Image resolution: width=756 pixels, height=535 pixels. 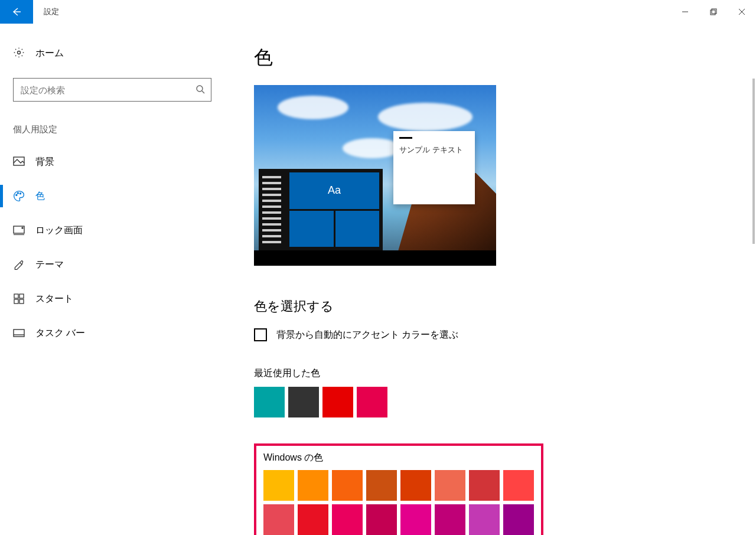 What do you see at coordinates (375, 175) in the screenshot?
I see `color-preview: Aa サンプル テキスト` at bounding box center [375, 175].